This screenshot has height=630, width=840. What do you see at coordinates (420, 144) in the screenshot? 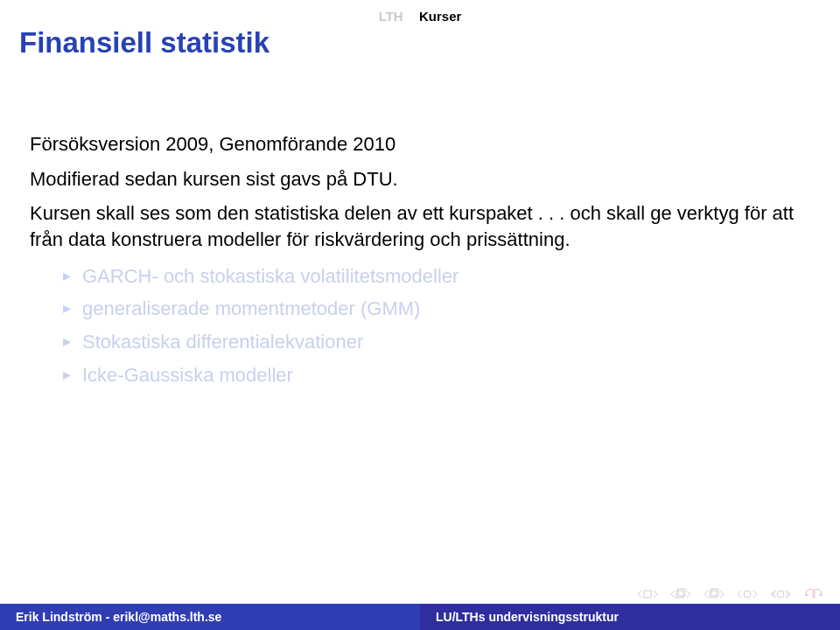
I see `paragraph-1: Försöksversion 2009, Genomförande 2010` at bounding box center [420, 144].